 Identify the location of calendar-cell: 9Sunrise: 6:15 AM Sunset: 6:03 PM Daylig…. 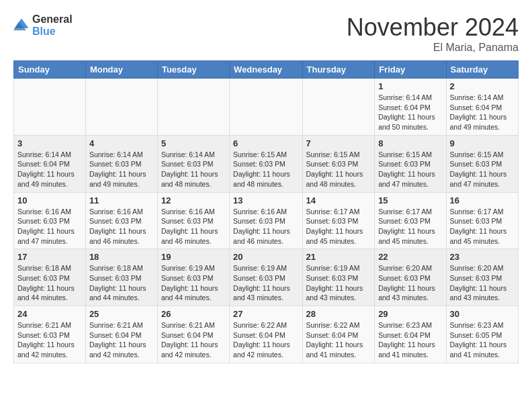
(482, 164).